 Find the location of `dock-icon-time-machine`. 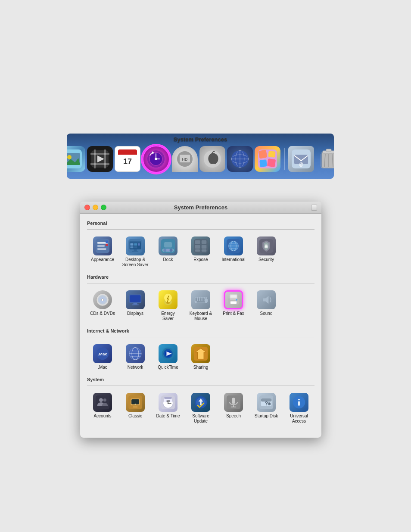

dock-icon-time-machine is located at coordinates (156, 159).